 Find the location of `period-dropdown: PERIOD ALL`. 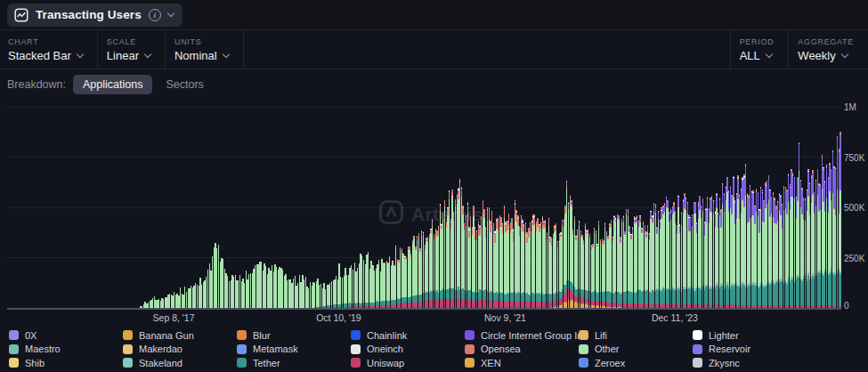

period-dropdown: PERIOD ALL is located at coordinates (759, 50).